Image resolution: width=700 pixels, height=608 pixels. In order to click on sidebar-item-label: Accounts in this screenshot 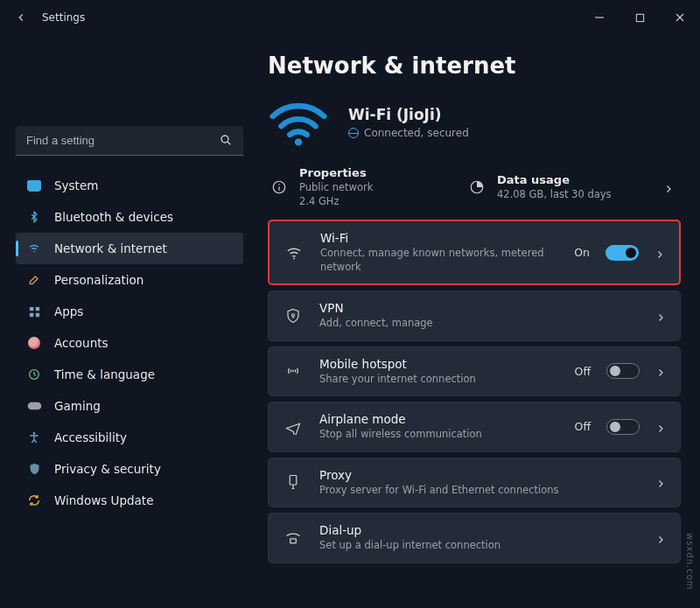, I will do `click(81, 343)`.